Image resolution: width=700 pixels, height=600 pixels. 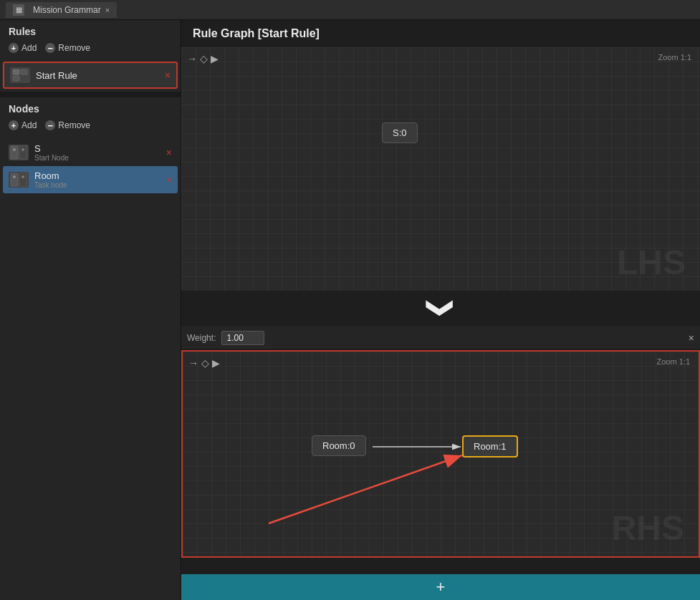 What do you see at coordinates (75, 125) in the screenshot?
I see `nodes-remove-label: Remove` at bounding box center [75, 125].